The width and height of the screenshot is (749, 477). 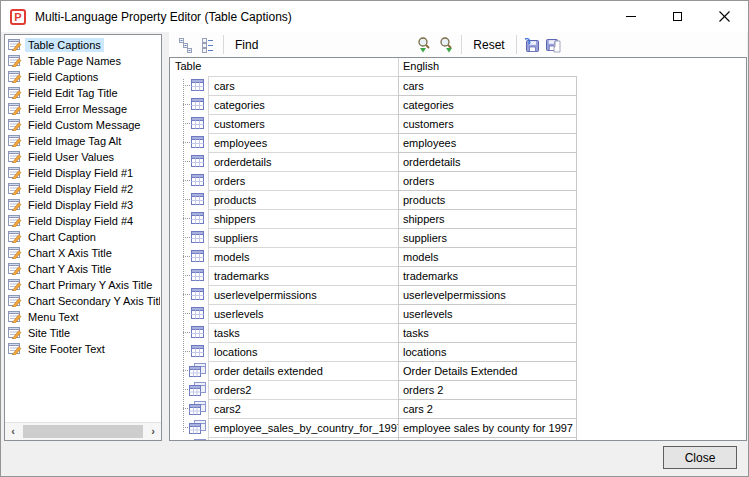 What do you see at coordinates (303, 200) in the screenshot?
I see `table-name-cell: products` at bounding box center [303, 200].